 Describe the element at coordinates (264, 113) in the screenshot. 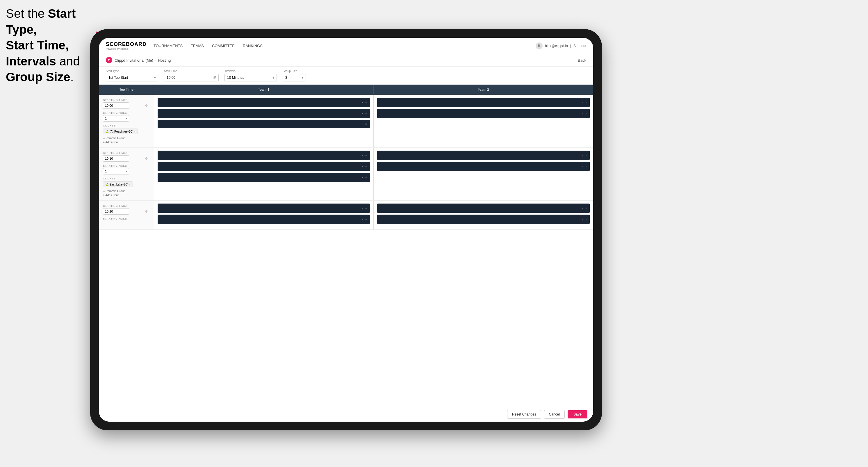

I see `player-row-1-2: × ○` at that location.